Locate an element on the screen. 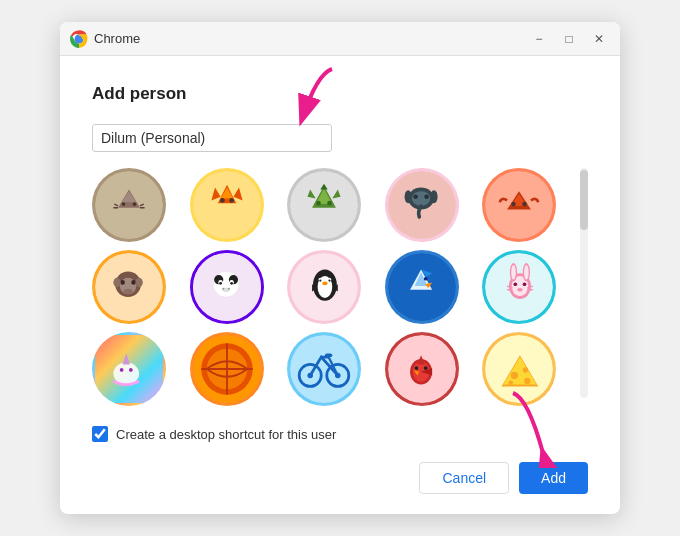 This screenshot has width=680, height=536. window-title: Chrome is located at coordinates (311, 38).